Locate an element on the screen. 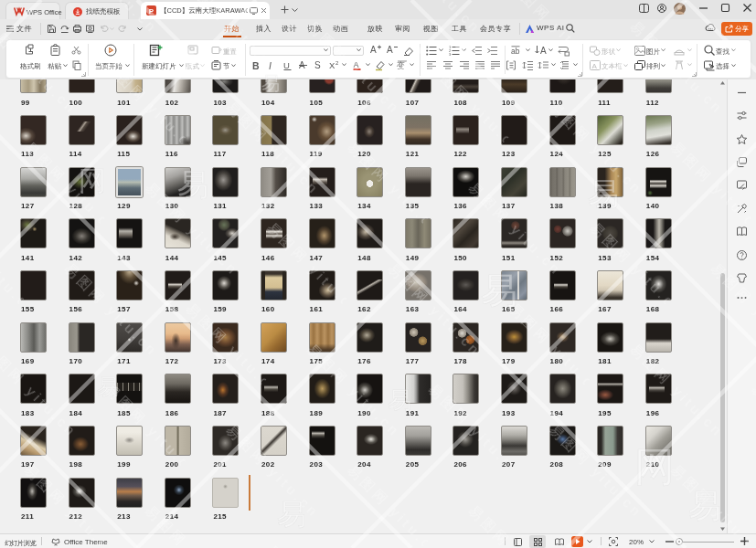  svg-text: ab is located at coordinates (516, 51).